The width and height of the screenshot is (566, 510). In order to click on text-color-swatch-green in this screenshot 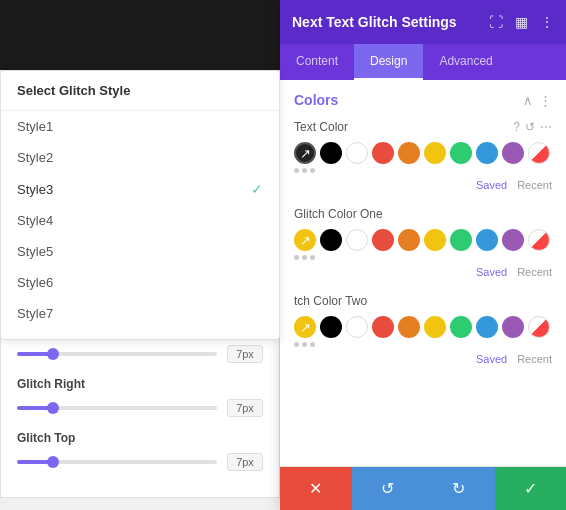, I will do `click(461, 153)`.